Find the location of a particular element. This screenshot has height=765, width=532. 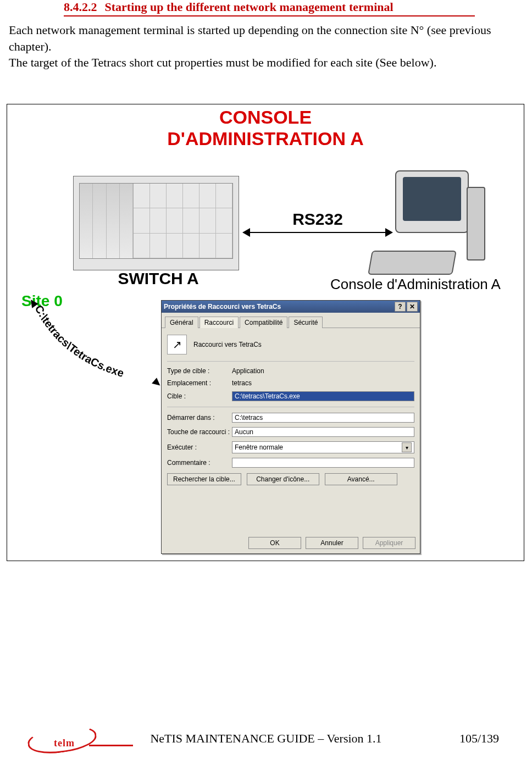

svg-text: C:\tetracs\TetraCs.exe is located at coordinates (79, 341).